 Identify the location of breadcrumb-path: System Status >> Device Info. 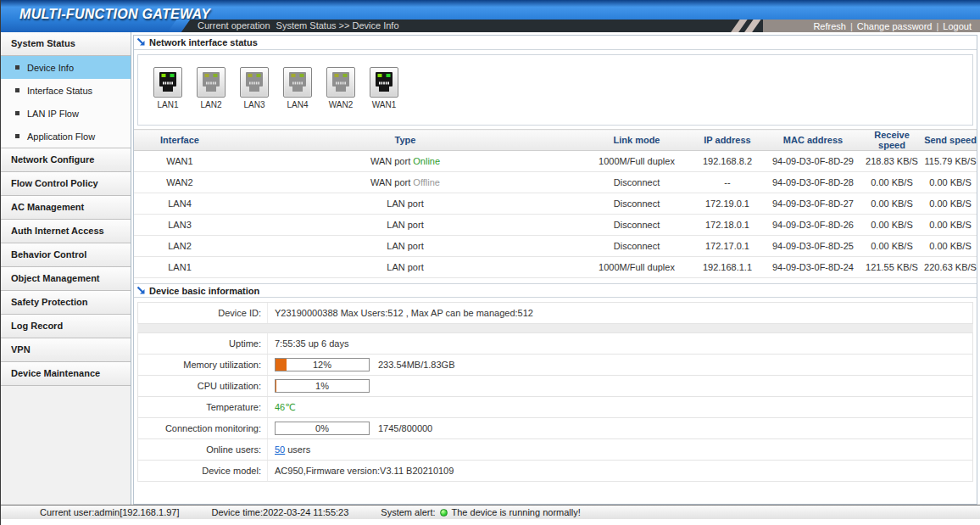
(337, 25).